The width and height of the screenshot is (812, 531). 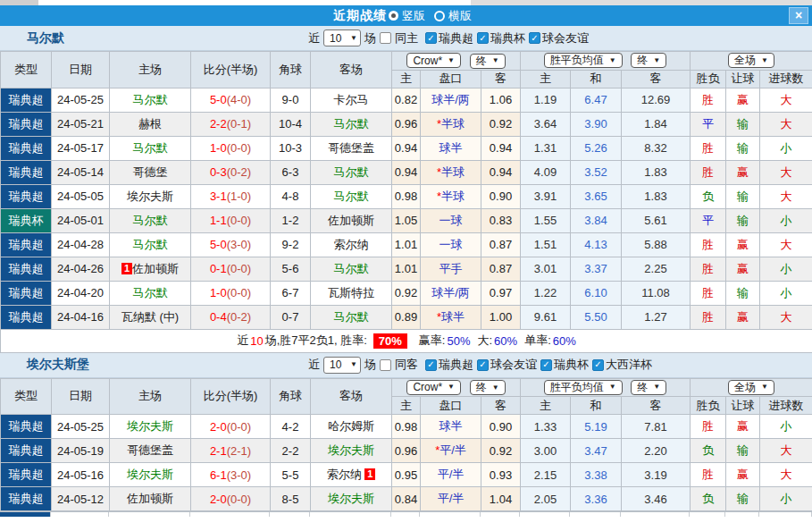 What do you see at coordinates (150, 499) in the screenshot?
I see `home-team-cell: 佐加顿斯` at bounding box center [150, 499].